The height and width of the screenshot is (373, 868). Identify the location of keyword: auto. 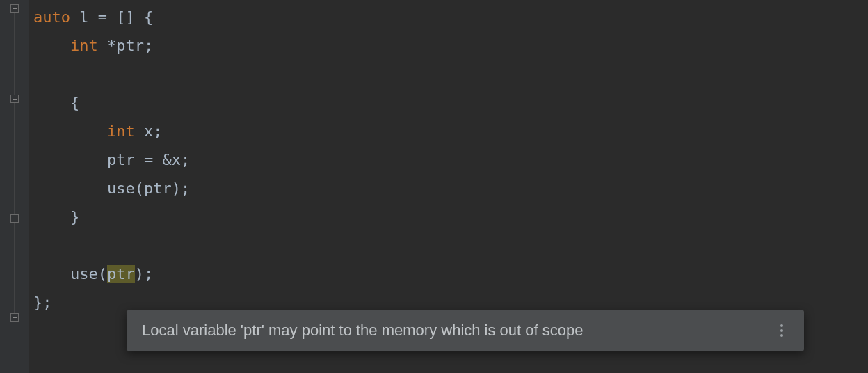
(51, 17).